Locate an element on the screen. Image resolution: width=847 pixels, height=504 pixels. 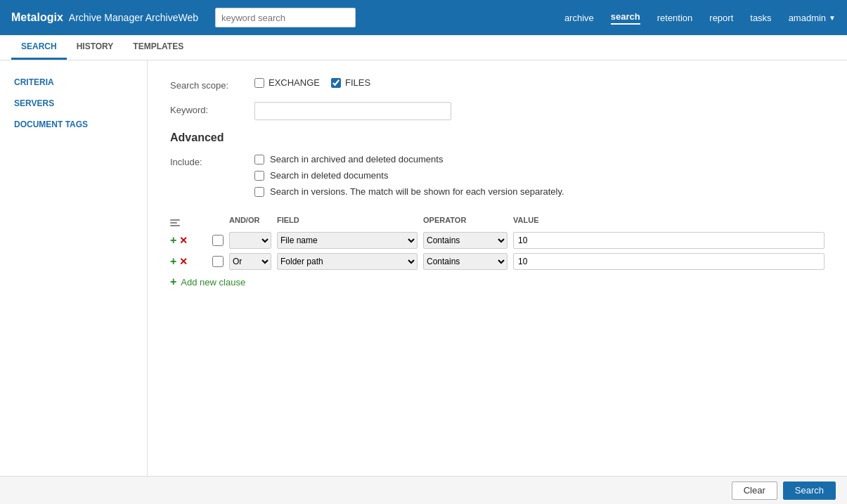
exchange-checkbox is located at coordinates (259, 83).